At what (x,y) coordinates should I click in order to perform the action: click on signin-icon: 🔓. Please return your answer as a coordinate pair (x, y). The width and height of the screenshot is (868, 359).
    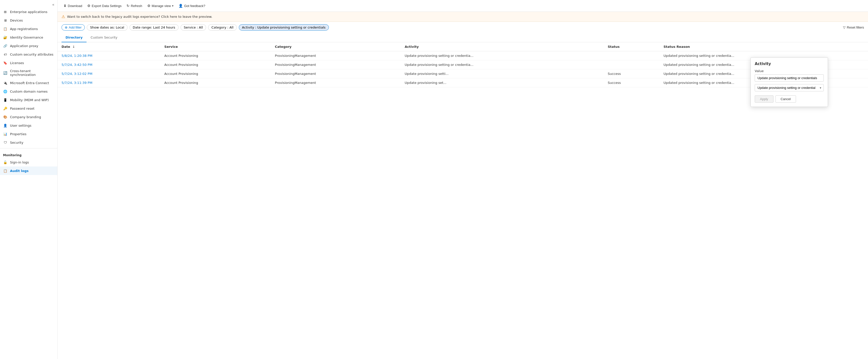
    Looking at the image, I should click on (5, 162).